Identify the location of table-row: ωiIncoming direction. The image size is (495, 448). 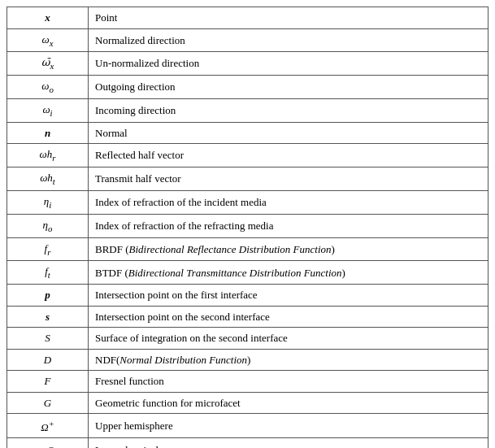
(248, 111).